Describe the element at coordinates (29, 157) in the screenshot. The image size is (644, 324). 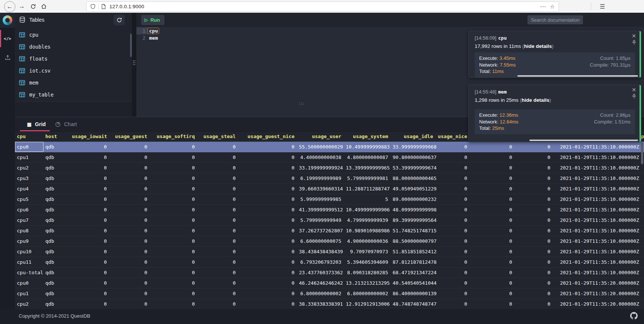
I see `cell: cpu1` at that location.